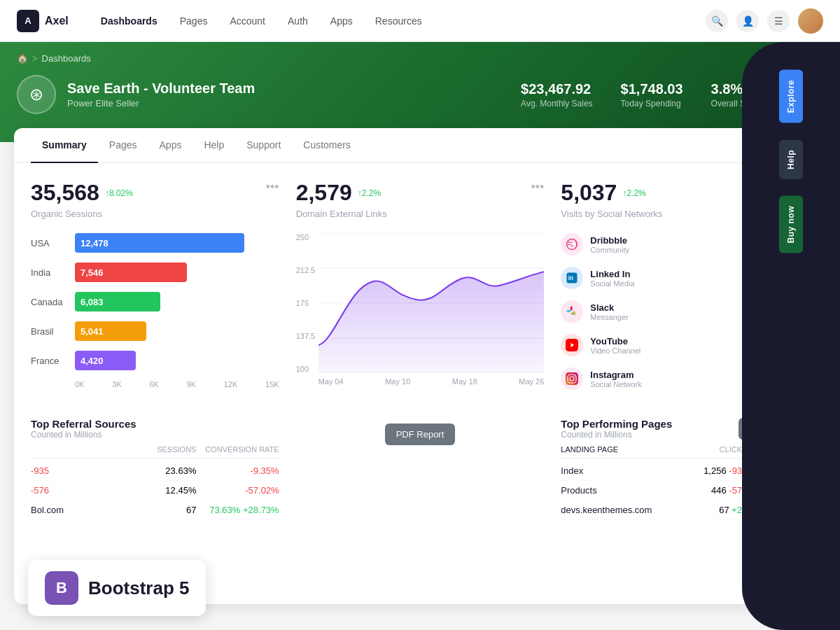  I want to click on nav-dashboards: Dashboards, so click(129, 21).